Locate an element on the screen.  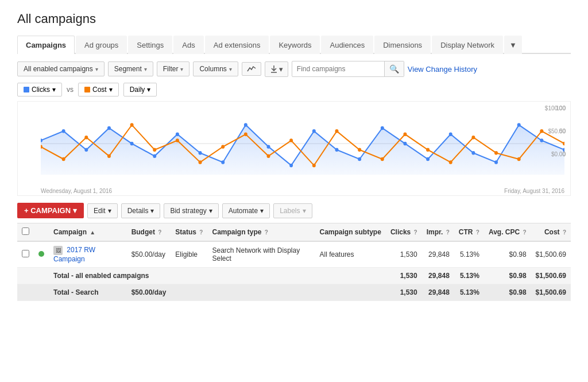
tab-adgroups: Ad groups is located at coordinates (101, 45).